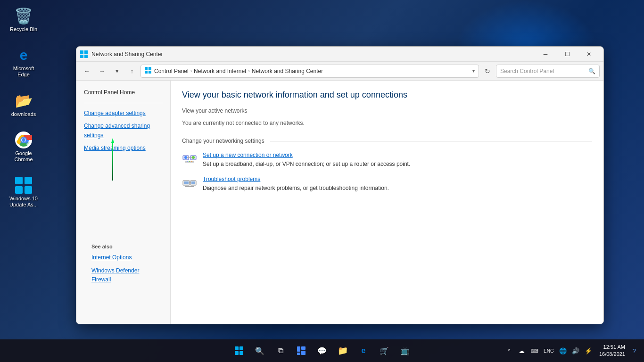 The height and width of the screenshot is (362, 644). Describe the element at coordinates (24, 105) in the screenshot. I see `desktop-icon-downloads: 📂 downloads` at that location.